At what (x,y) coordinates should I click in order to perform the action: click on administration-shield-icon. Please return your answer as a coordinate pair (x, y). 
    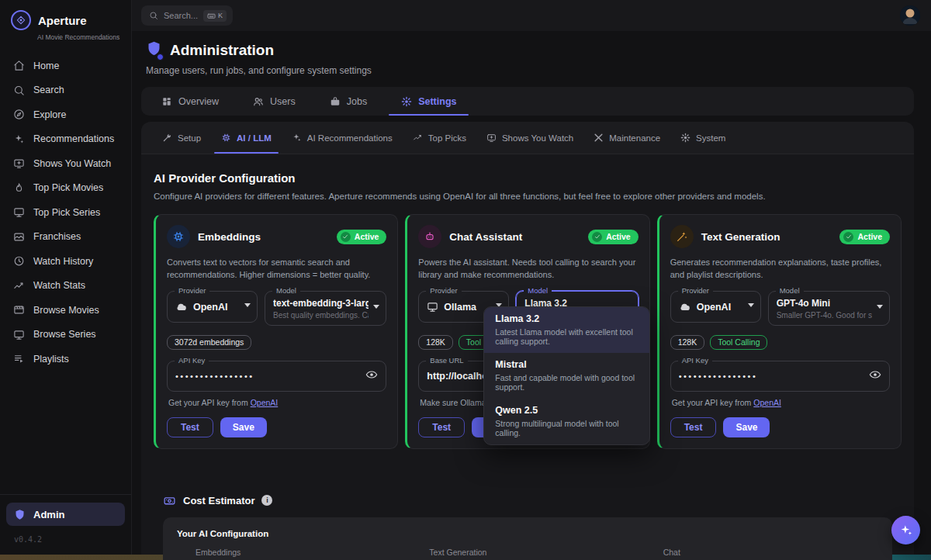
    Looking at the image, I should click on (154, 50).